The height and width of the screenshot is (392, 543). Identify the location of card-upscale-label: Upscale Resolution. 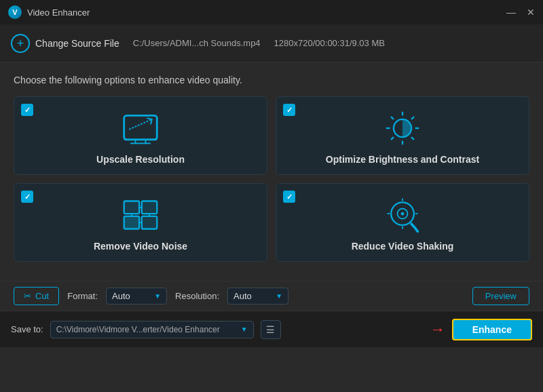
(141, 159).